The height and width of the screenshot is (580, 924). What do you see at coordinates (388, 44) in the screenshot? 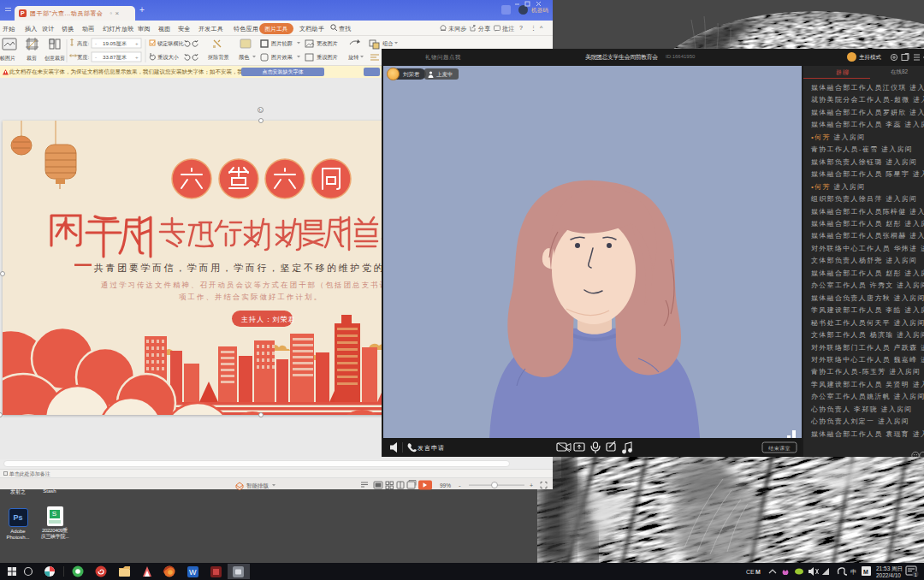
I see `svg-text: 组合` at bounding box center [388, 44].